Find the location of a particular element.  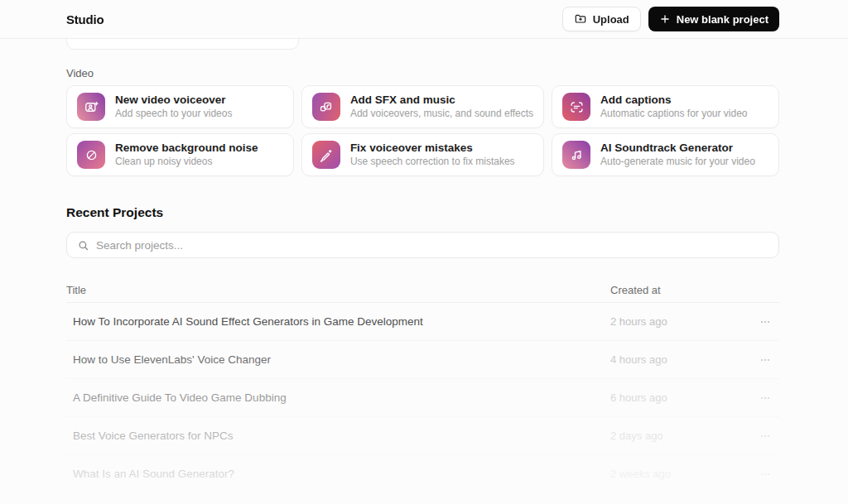

video-tool-card: Add captions Automatic captions for your… is located at coordinates (666, 107).